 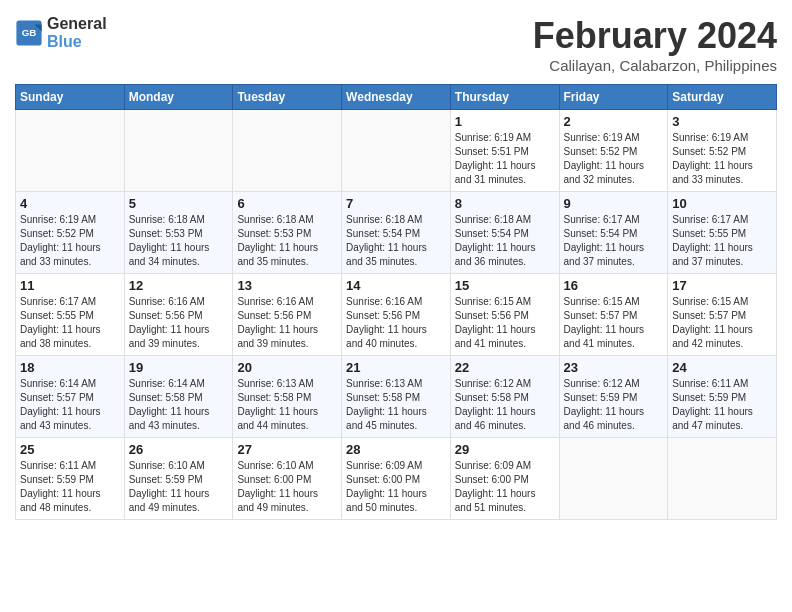 I want to click on day-header-friday: Friday, so click(x=614, y=98).